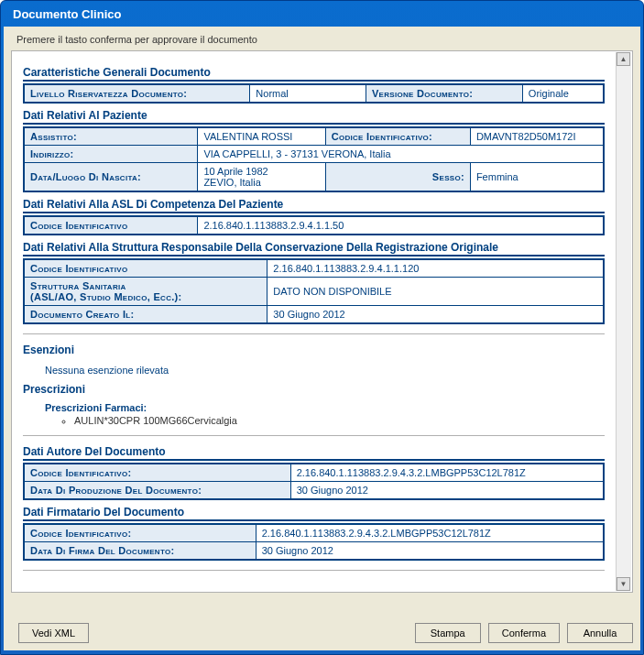 The height and width of the screenshot is (655, 644). Describe the element at coordinates (430, 533) in the screenshot. I see `value-codice-firmatario: 2.16.840.1.113883.2.9.4.3.2.LMBGPP53C12L…` at that location.